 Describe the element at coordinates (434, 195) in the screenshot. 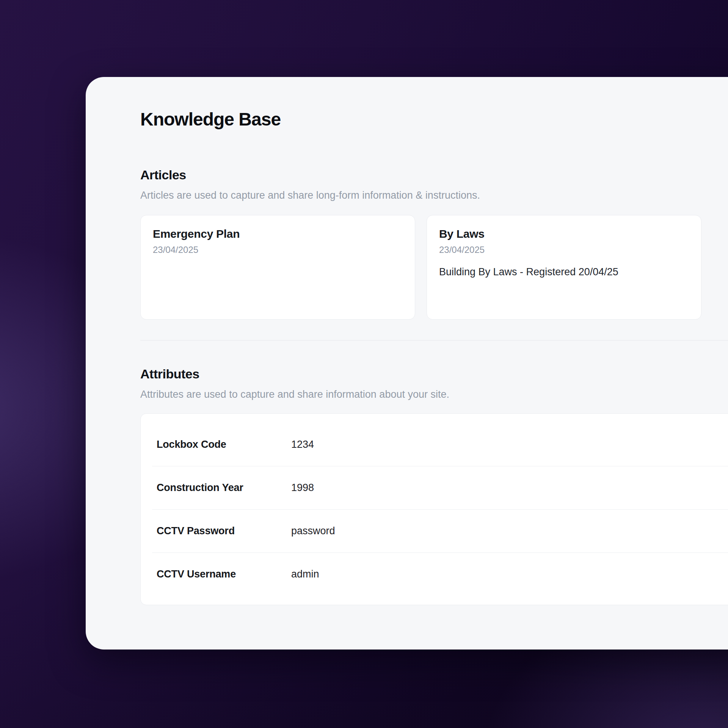

I see `articles-section-description: Articles are used to capture and share l…` at that location.